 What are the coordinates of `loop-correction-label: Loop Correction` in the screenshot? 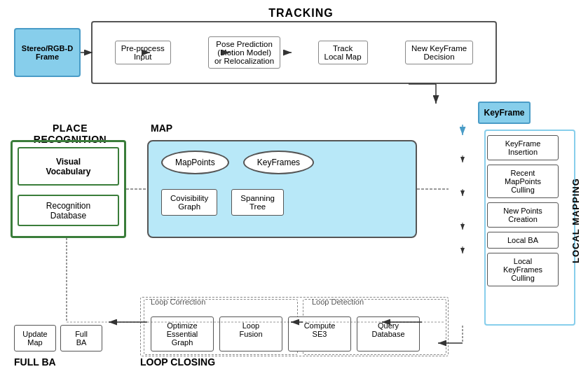 It's located at (178, 302).